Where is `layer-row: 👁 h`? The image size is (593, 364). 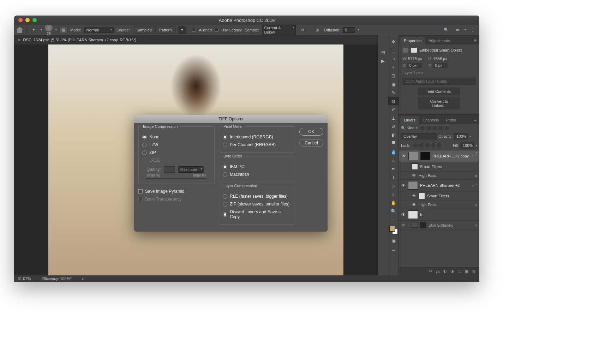 layer-row: 👁 h is located at coordinates (439, 215).